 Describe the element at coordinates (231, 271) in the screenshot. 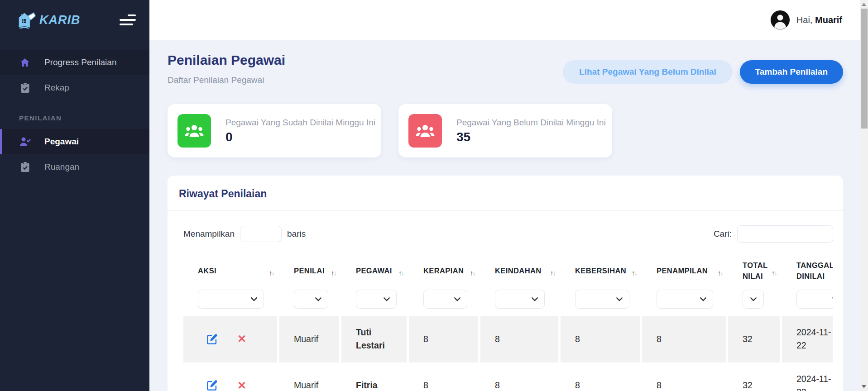

I see `column-header-aksi: AKSI↑↓` at that location.